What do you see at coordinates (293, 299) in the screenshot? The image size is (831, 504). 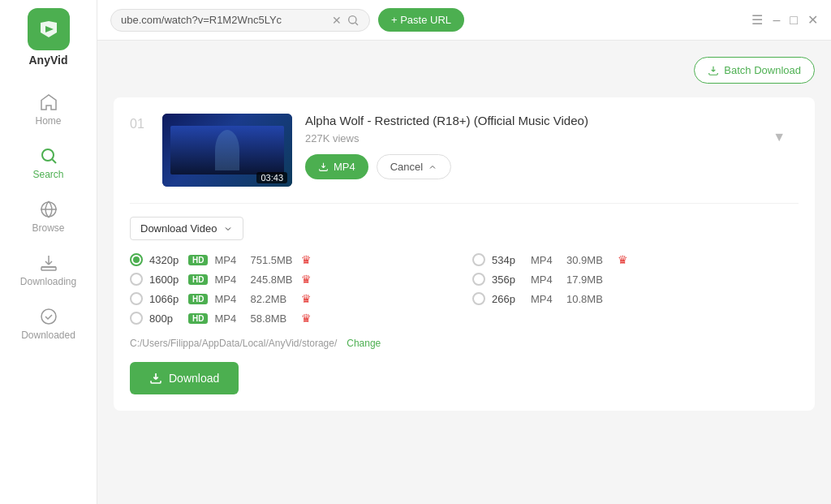 I see `quality-row-1066p: 1066p HD MP4 82.2MB ♛` at bounding box center [293, 299].